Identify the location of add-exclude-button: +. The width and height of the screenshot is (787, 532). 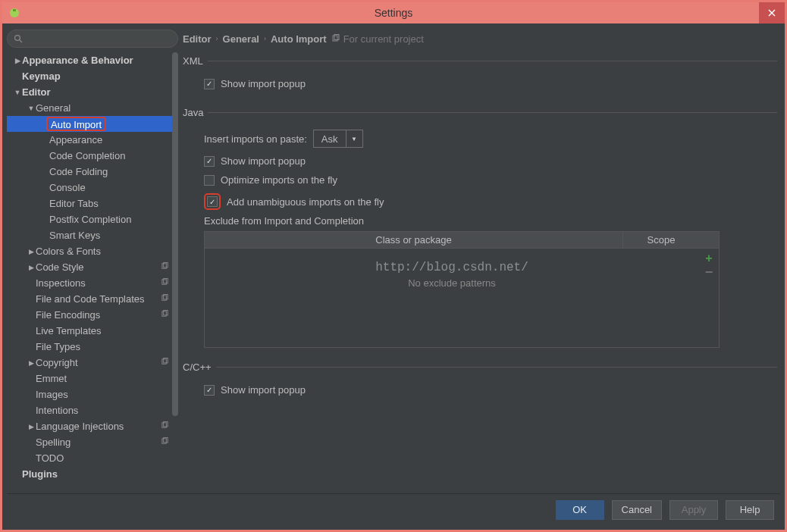
(708, 258).